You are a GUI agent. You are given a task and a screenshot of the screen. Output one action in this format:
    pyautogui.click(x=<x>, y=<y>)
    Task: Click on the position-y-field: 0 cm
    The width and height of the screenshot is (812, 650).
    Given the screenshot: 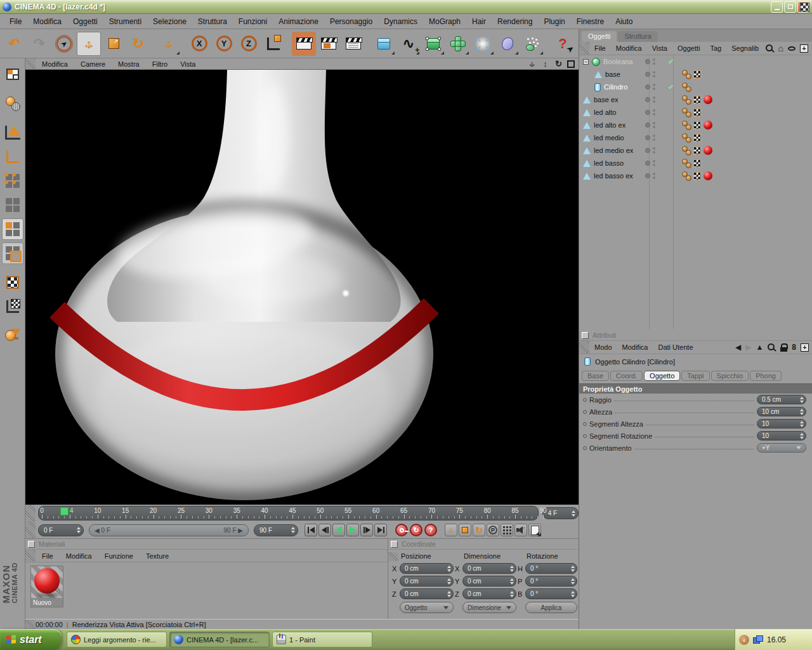 What is the action you would take?
    pyautogui.click(x=426, y=581)
    